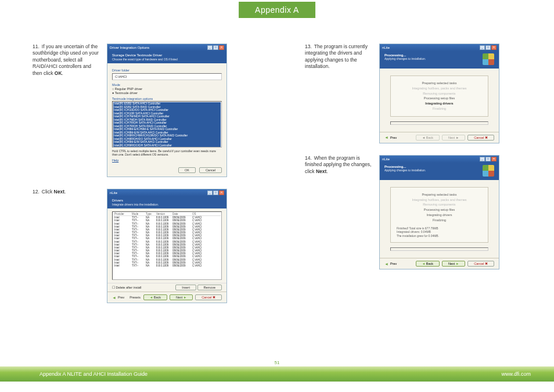 This screenshot has height=392, width=554. What do you see at coordinates (127, 287) in the screenshot?
I see `delete-after-checkbox: Delete after install` at bounding box center [127, 287].